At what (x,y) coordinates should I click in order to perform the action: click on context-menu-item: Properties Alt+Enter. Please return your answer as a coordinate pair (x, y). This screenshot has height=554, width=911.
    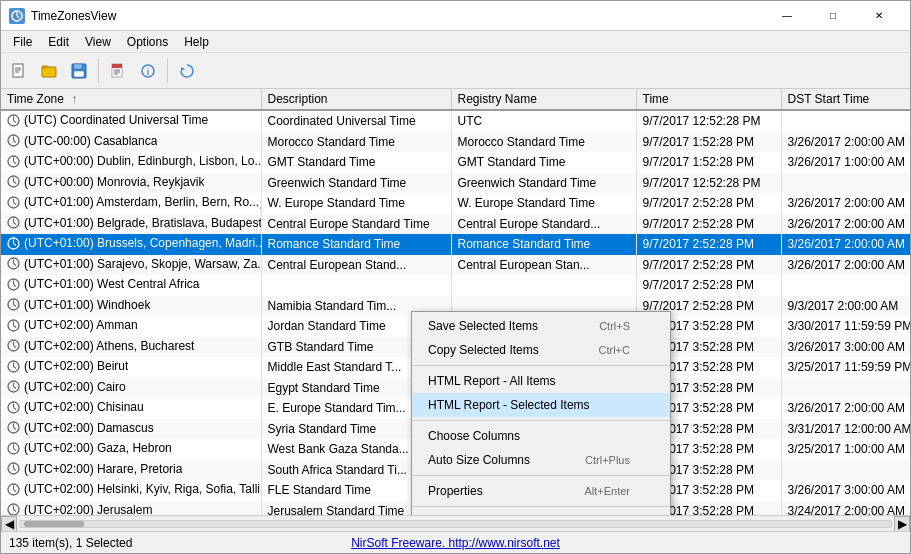
    Looking at the image, I should click on (541, 491).